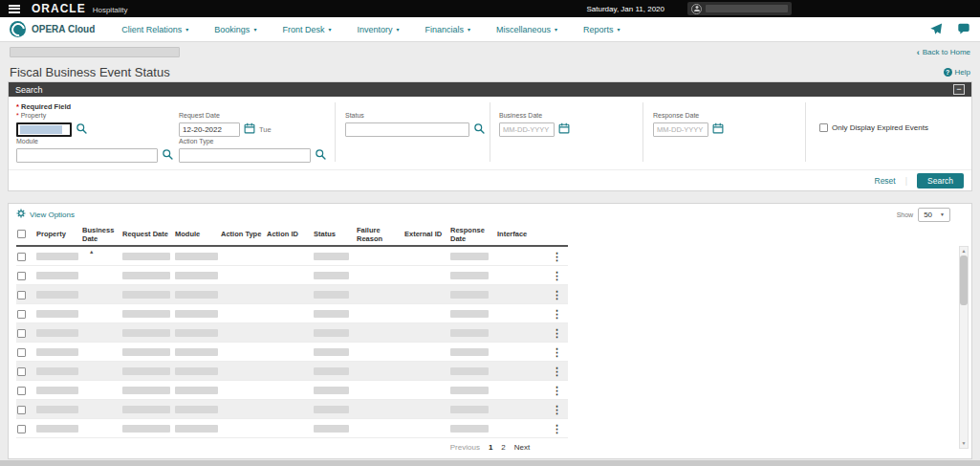 The height and width of the screenshot is (466, 980). I want to click on scroll-up-icon: ▲, so click(964, 251).